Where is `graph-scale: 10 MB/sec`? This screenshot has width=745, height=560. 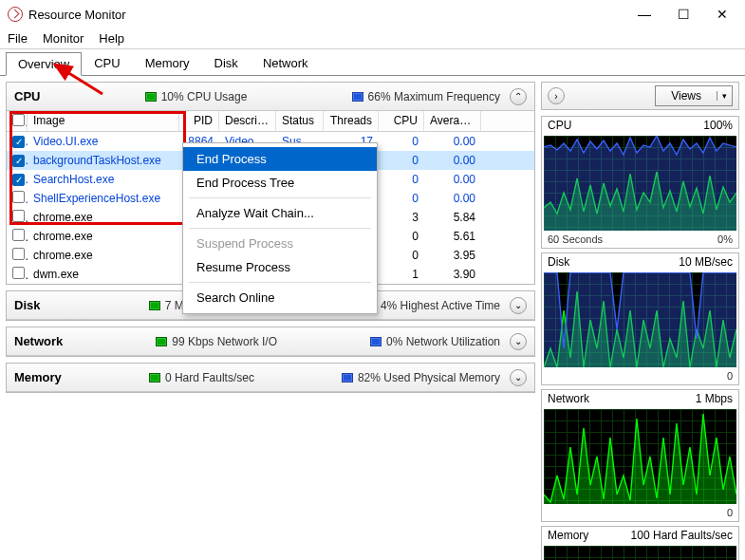 graph-scale: 10 MB/sec is located at coordinates (706, 262).